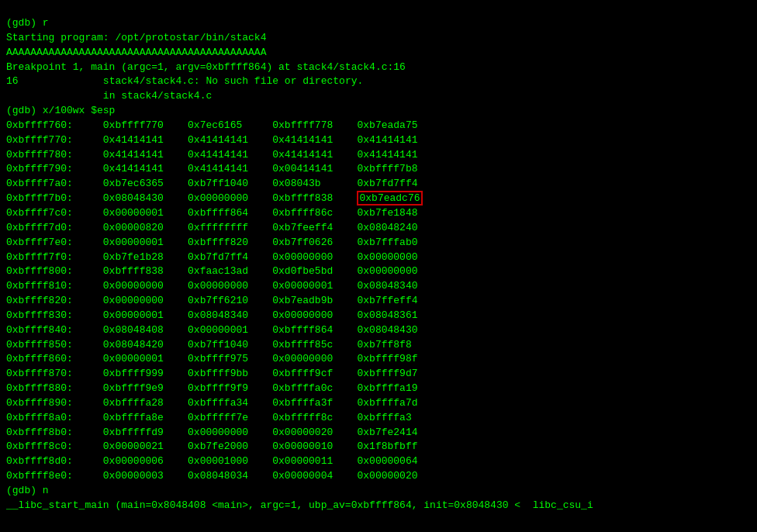  I want to click on terminal-line-l18: 0xbffff7f0: 0xb7fe1b28 0xb7fd7ff4 0x0000…, so click(378, 257).